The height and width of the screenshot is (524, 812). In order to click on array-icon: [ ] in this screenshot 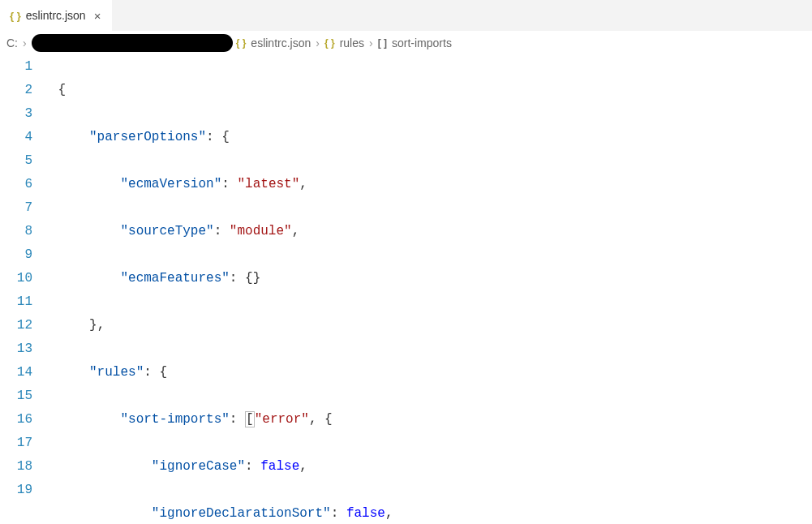, I will do `click(383, 43)`.